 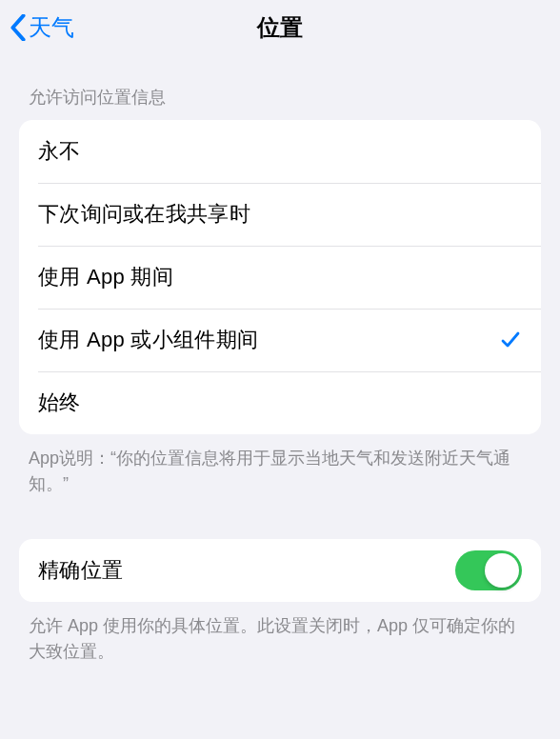 I want to click on toggle-knob, so click(x=502, y=570).